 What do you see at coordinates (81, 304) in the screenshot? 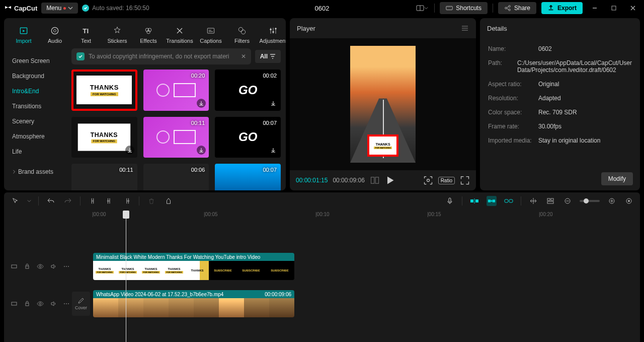
I see `cover-button: Cover` at bounding box center [81, 304].